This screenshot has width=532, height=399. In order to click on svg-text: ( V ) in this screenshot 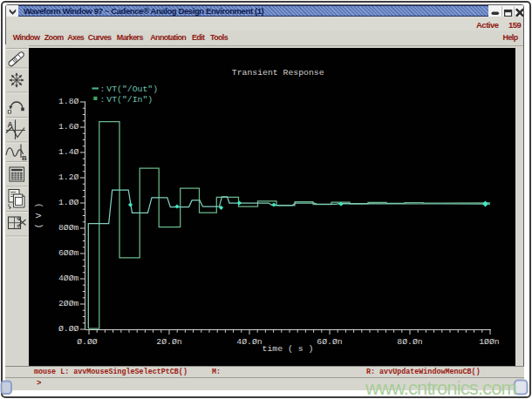, I will do `click(38, 216)`.